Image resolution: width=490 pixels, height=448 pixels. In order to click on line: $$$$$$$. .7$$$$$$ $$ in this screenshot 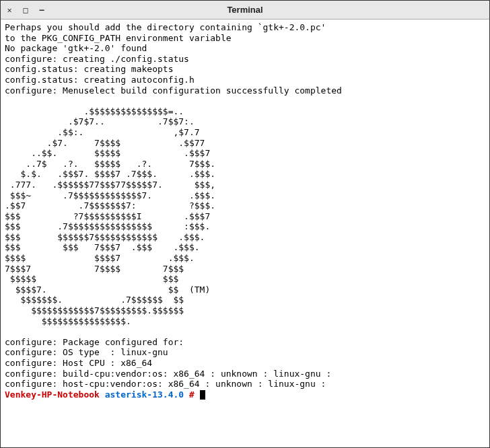, I will do `click(94, 300)`.